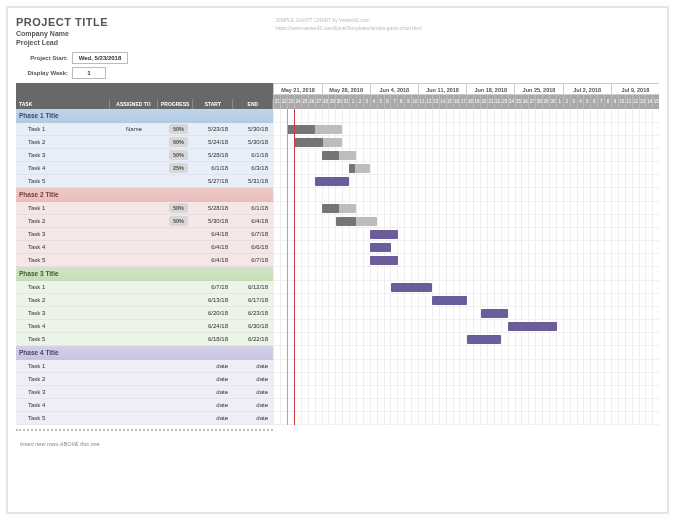 Image resolution: width=675 pixels, height=520 pixels. What do you see at coordinates (144, 195) in the screenshot?
I see `phase-header: Phase 2 Title` at bounding box center [144, 195].